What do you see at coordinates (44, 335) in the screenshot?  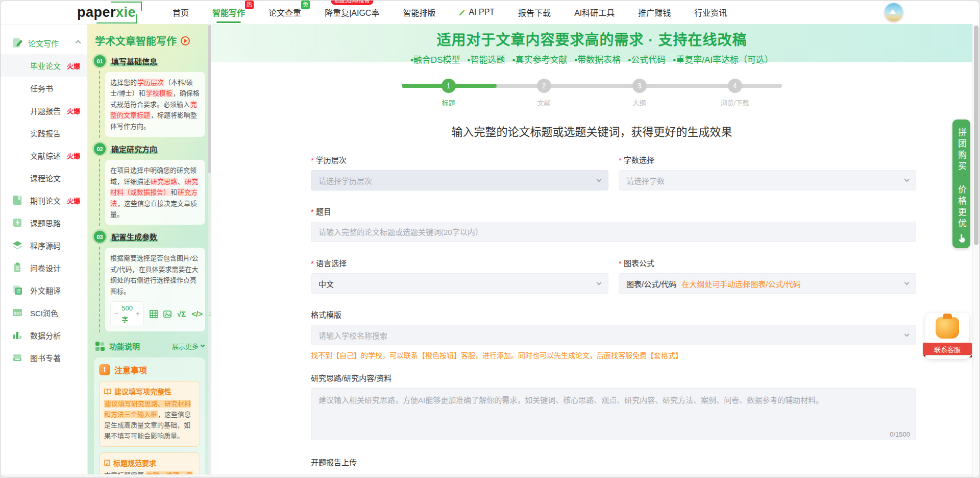 I see `sidebar-item-data-analysis: 数据分析` at bounding box center [44, 335].